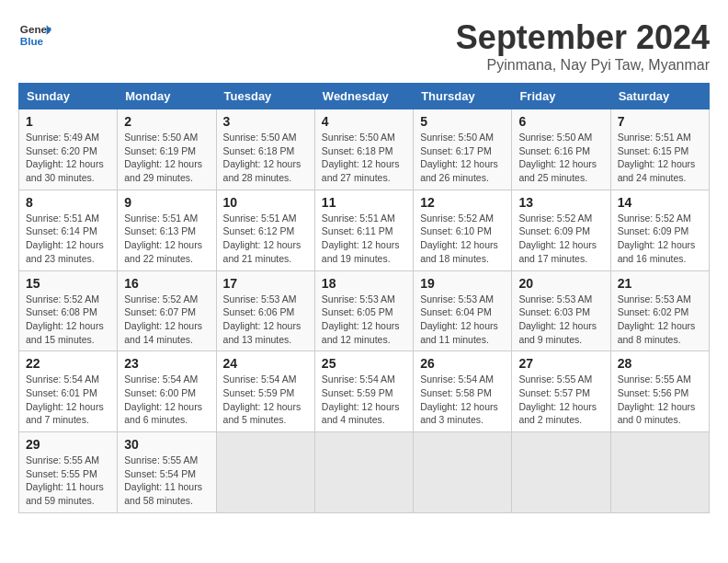  Describe the element at coordinates (265, 392) in the screenshot. I see `calendar-cell: 24Sunrise: 5:54 AMSunset: 5:59 PMDayligh…` at that location.